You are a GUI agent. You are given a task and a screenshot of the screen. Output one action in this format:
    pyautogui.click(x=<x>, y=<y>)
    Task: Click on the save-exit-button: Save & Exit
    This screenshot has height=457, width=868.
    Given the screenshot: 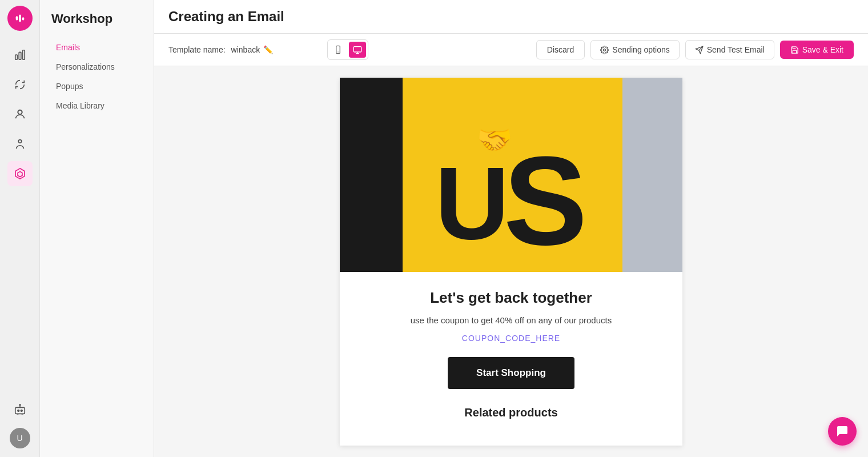 What is the action you would take?
    pyautogui.click(x=817, y=50)
    